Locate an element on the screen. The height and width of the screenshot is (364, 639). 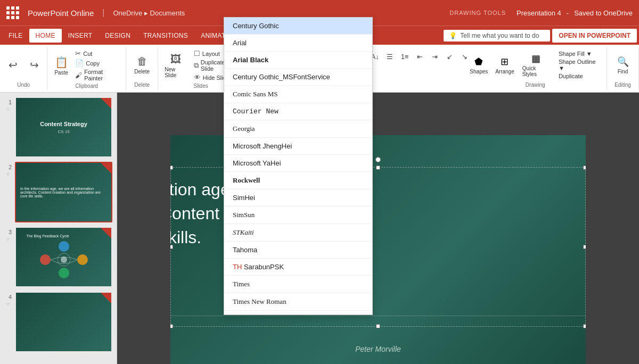
font-item-th-sarabun: TH SarabunPSK is located at coordinates (298, 267).